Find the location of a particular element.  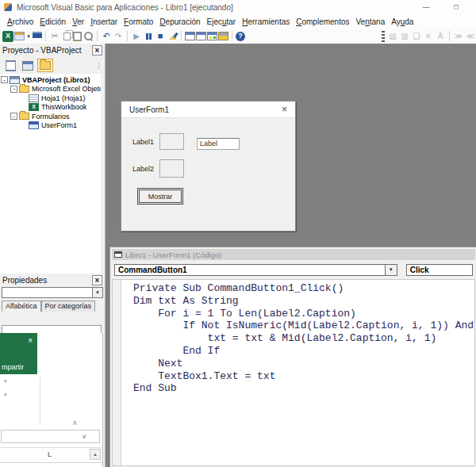

name-box-arrow-icon: ∨ is located at coordinates (84, 436).